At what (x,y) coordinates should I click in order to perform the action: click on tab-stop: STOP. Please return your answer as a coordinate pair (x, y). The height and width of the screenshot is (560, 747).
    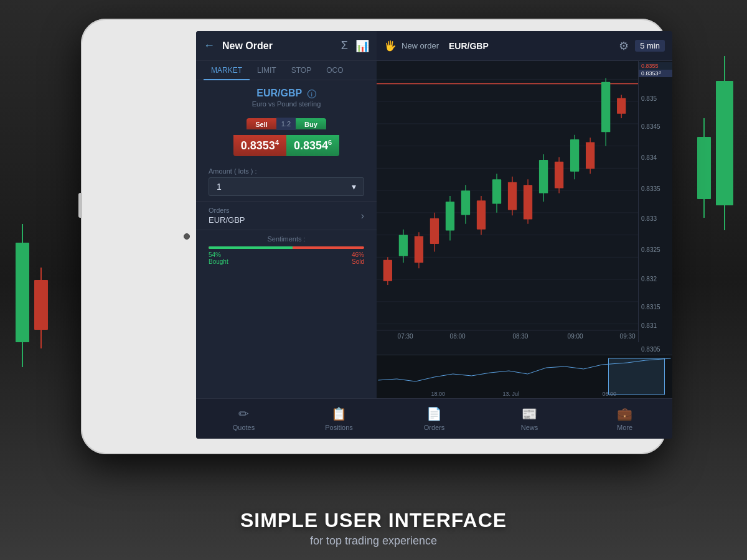
    Looking at the image, I should click on (301, 70).